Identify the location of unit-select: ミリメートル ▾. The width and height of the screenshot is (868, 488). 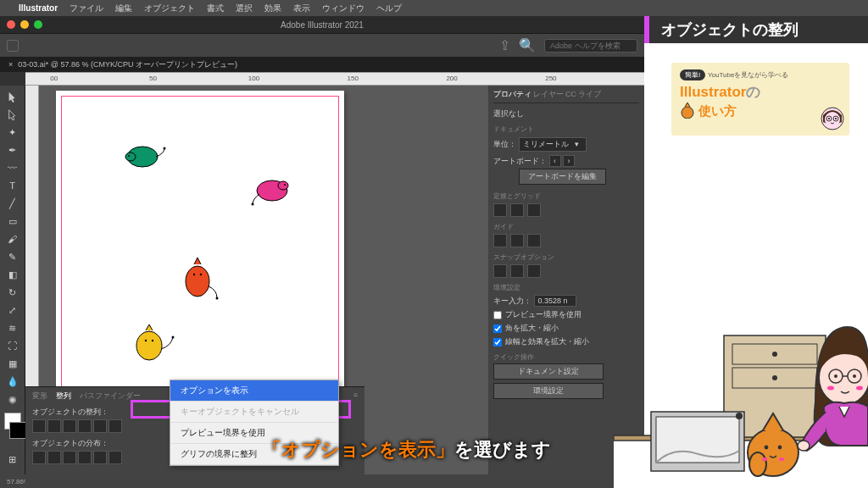
(553, 144).